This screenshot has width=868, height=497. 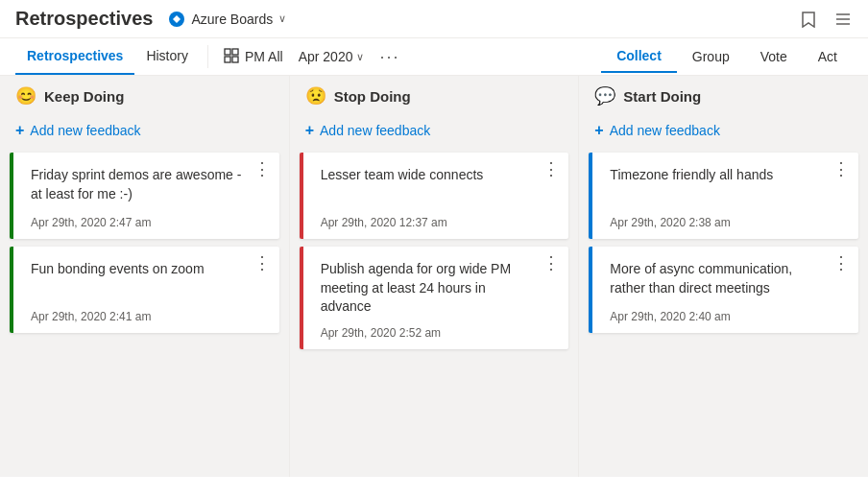 What do you see at coordinates (724, 96) in the screenshot?
I see `column-header-start-doing: 💬 Start Doing` at bounding box center [724, 96].